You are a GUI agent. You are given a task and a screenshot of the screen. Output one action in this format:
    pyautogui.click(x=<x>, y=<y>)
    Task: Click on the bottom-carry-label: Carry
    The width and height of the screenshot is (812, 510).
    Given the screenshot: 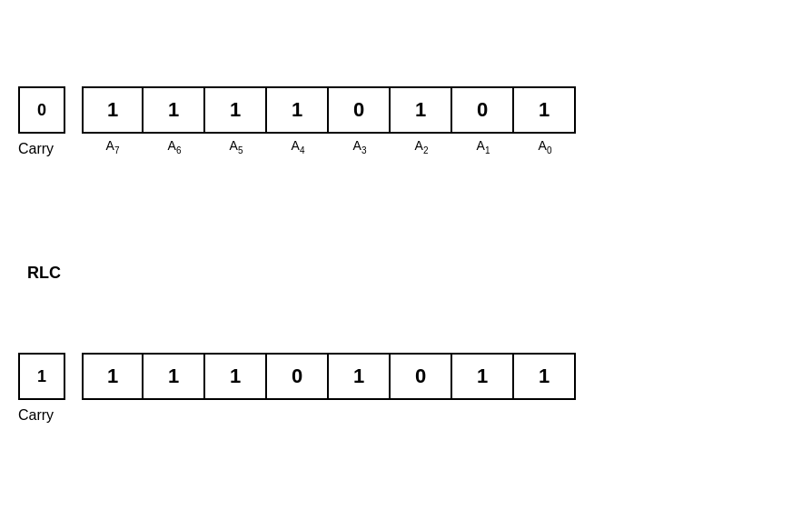 What is the action you would take?
    pyautogui.click(x=36, y=415)
    